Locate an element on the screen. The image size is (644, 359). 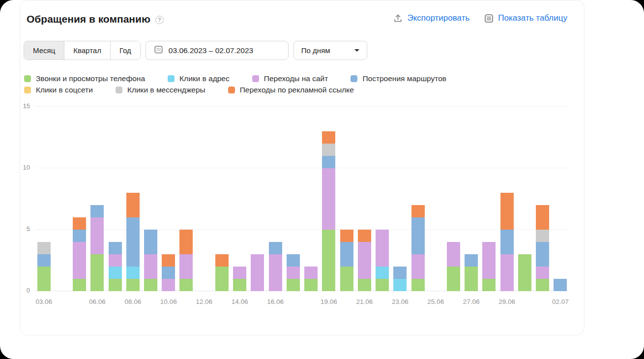
y-axis-tick-label: 15 is located at coordinates (21, 106).